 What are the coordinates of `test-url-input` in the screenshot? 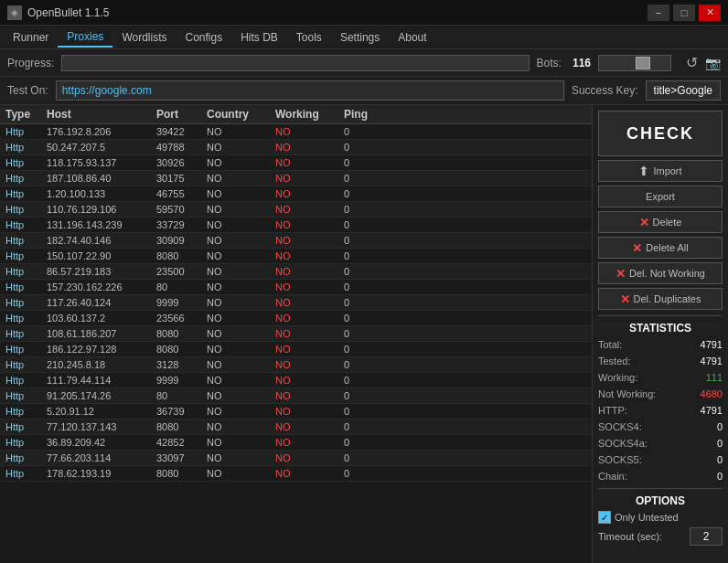 It's located at (310, 90).